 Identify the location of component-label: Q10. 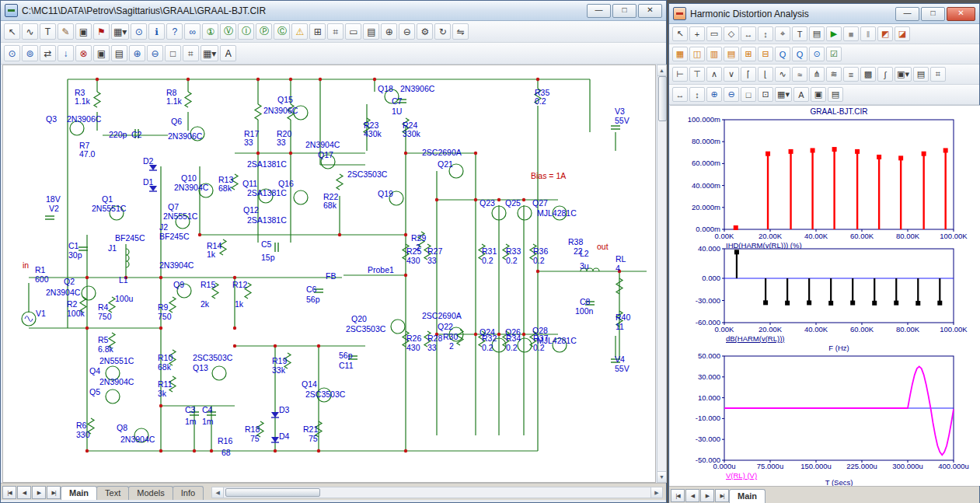
(189, 178).